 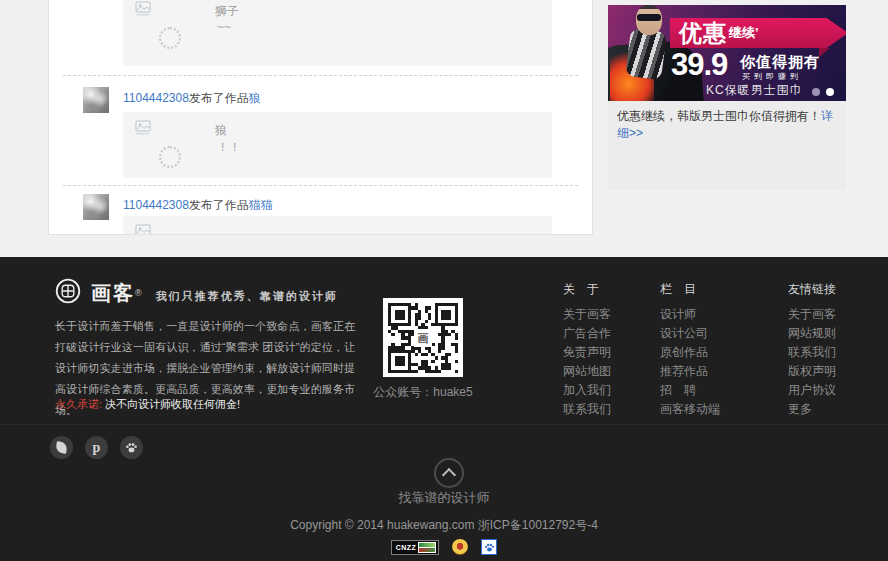 What do you see at coordinates (423, 392) in the screenshot?
I see `qr-caption: 公众账号：huake5` at bounding box center [423, 392].